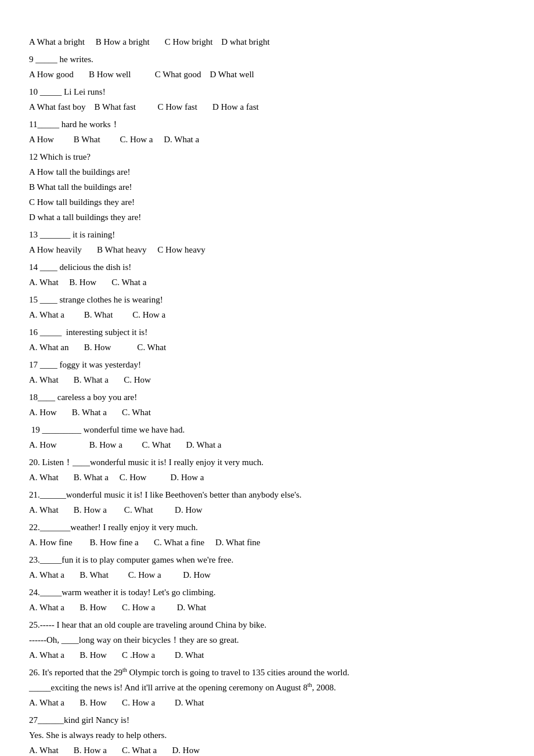  Describe the element at coordinates (267, 67) in the screenshot. I see `question-9: 9 _____ he writes. A How good B How well…` at that location.